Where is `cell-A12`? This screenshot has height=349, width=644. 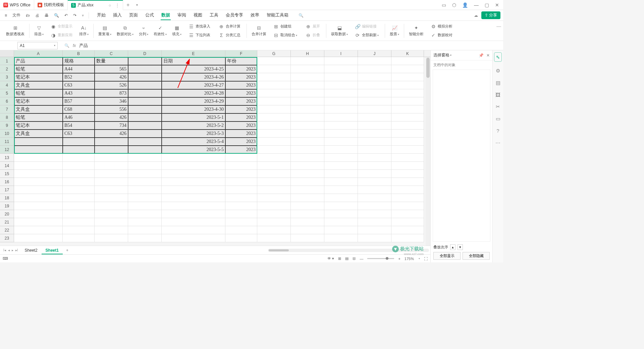 cell-A12 is located at coordinates (38, 150).